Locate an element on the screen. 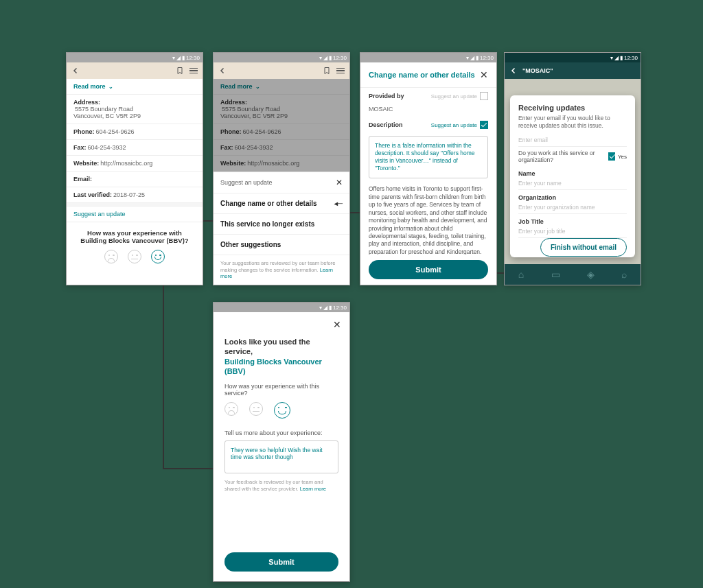  phone-row: Phone: 604-254-9626 is located at coordinates (135, 132).